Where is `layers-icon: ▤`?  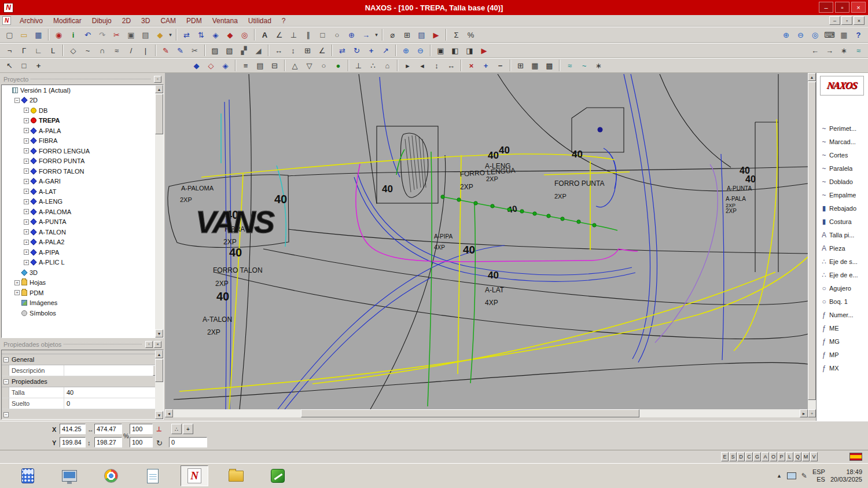 layers-icon: ▤ is located at coordinates (421, 35).